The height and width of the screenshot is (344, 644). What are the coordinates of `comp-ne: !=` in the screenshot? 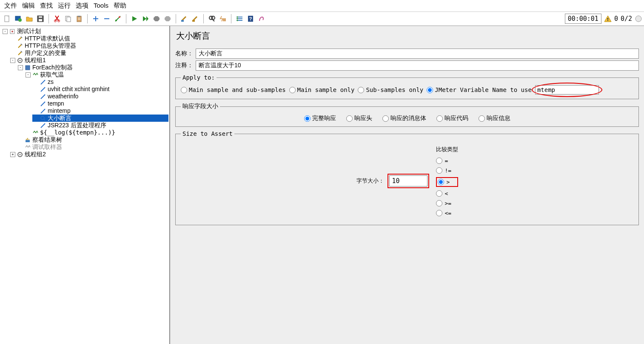 It's located at (447, 170).